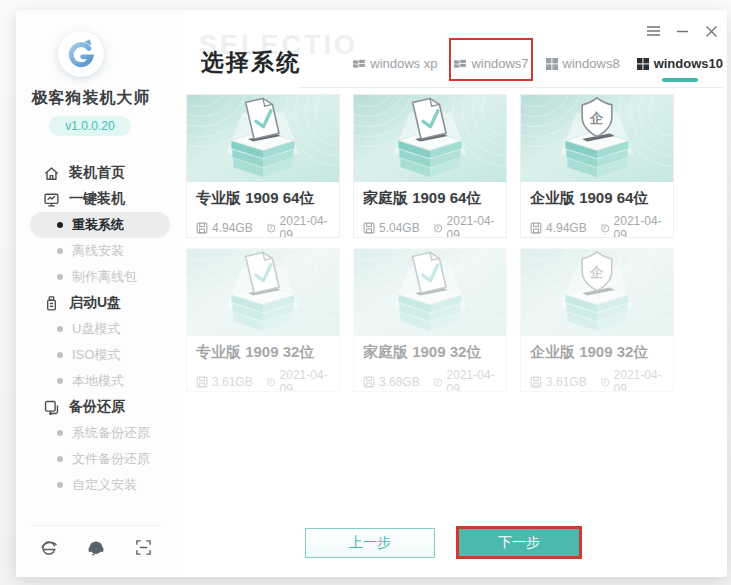  What do you see at coordinates (430, 166) in the screenshot?
I see `system-card-家庭版 1909 64位: 家庭版 1909 64位 5.04GB 2021-04-09` at bounding box center [430, 166].